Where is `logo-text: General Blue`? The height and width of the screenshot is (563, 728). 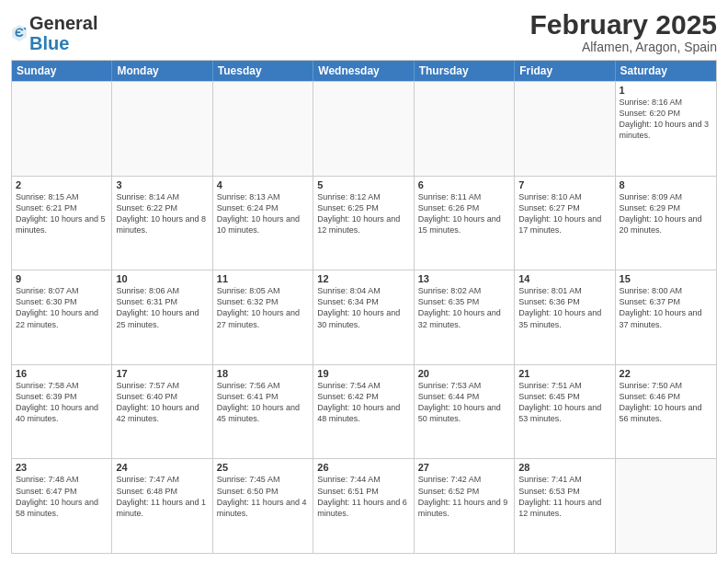
logo-text: General Blue is located at coordinates (63, 33).